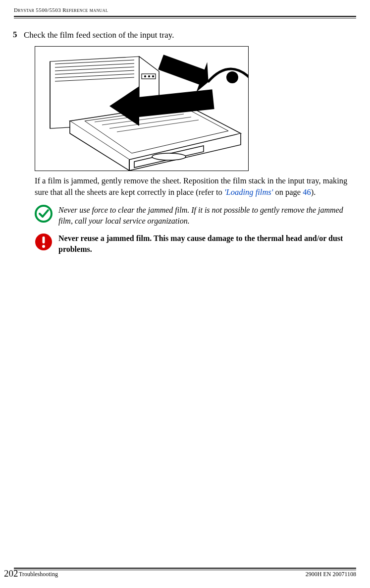 Image resolution: width=370 pixels, height=588 pixels. What do you see at coordinates (185, 569) in the screenshot?
I see `footer-rule` at bounding box center [185, 569].